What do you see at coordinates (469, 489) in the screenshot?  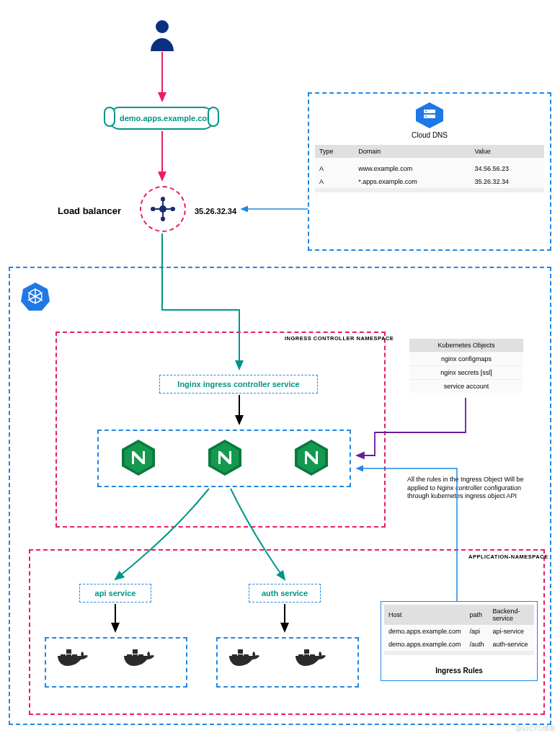 I see `annotation-text: All the rules in the Ingress Object Will…` at bounding box center [469, 489].